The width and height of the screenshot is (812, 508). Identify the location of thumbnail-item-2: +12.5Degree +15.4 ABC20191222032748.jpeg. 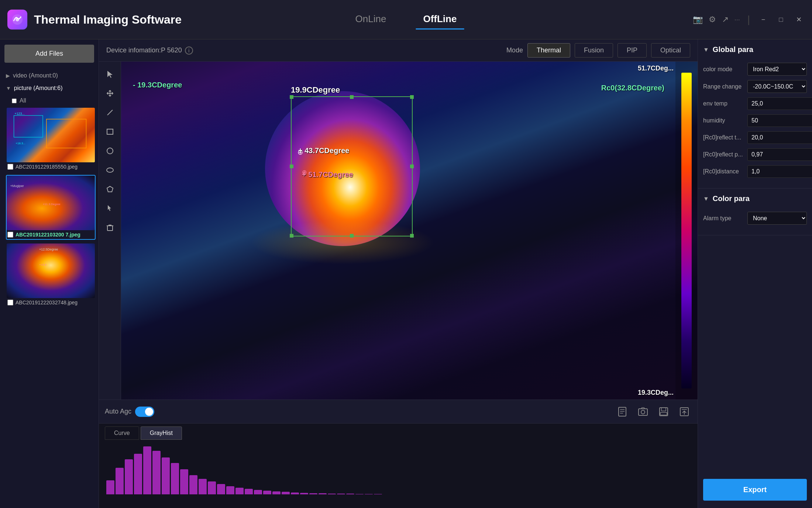
(51, 275).